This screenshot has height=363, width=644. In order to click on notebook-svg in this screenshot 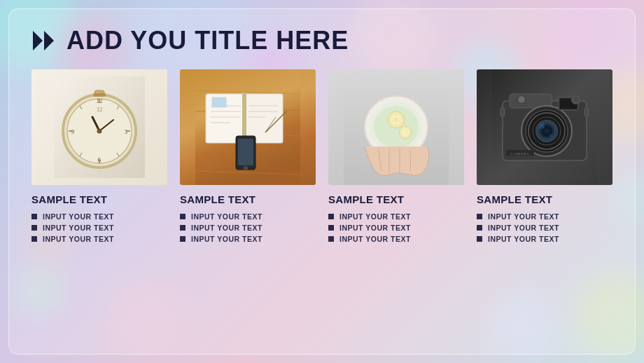, I will do `click(248, 128)`.